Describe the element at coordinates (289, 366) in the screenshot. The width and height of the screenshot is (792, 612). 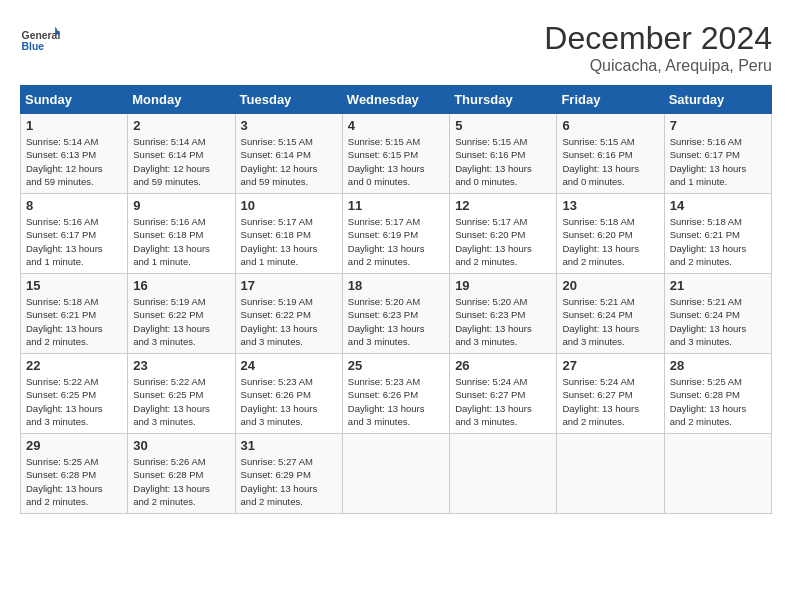
I see `day-number: 24` at that location.